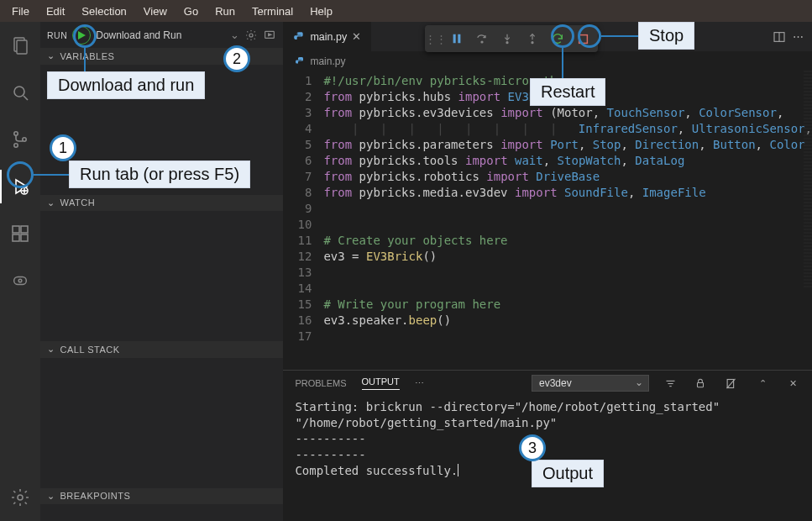  Describe the element at coordinates (126, 86) in the screenshot. I see `annotation-label-2: Download and run` at that location.